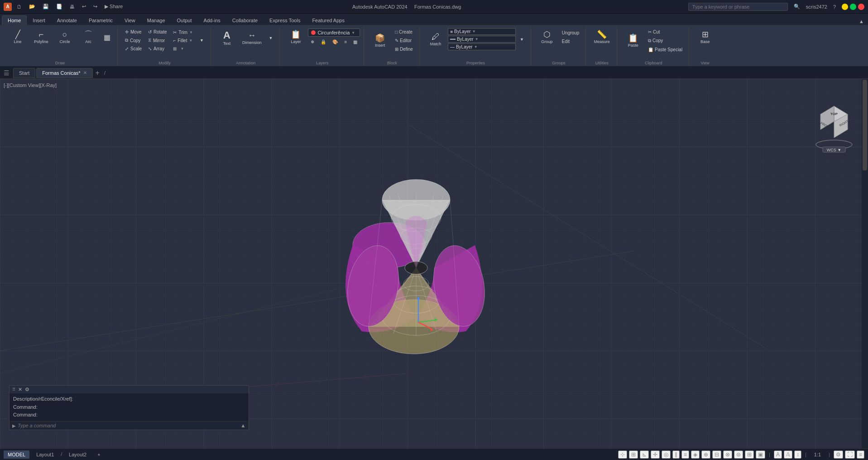 The height and width of the screenshot is (460, 868). Describe the element at coordinates (183, 33) in the screenshot. I see `trim-button: ✂ Trim ▼` at that location.